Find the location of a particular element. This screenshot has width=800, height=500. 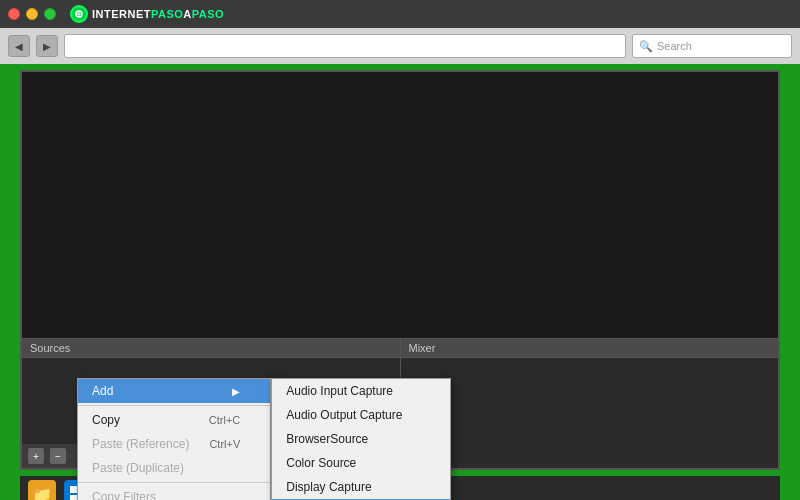

taskbar-folder-icon: 📁 is located at coordinates (42, 490).